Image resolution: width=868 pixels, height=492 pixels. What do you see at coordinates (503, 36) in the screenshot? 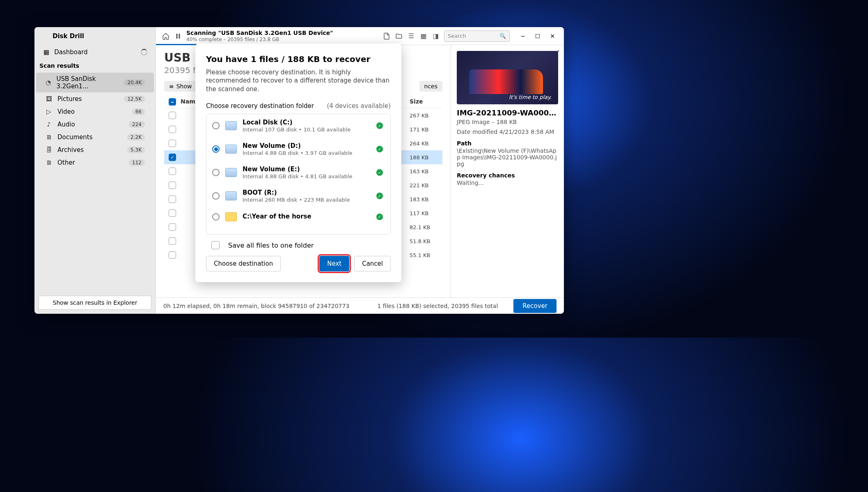
I see `search-icon: 🔍` at bounding box center [503, 36].